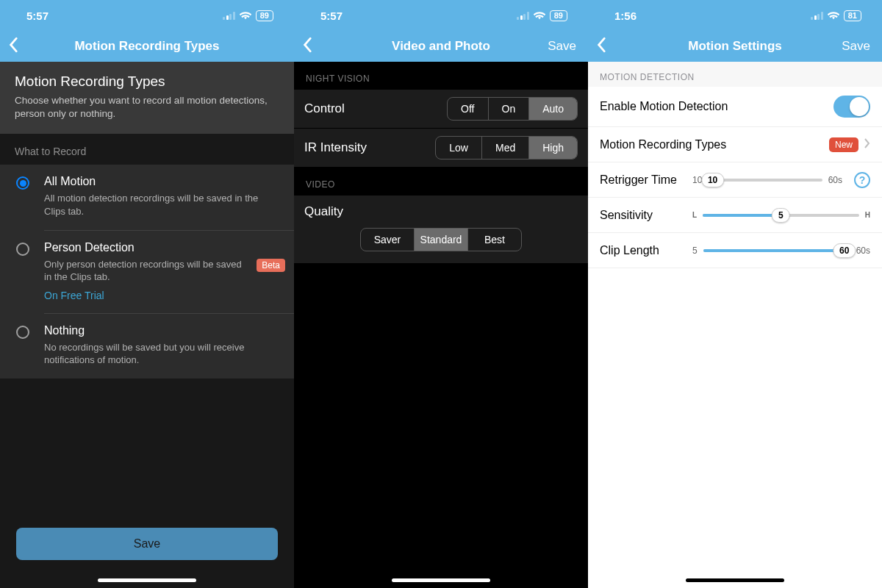  What do you see at coordinates (735, 46) in the screenshot?
I see `nav-bar: Motion Settings Save` at bounding box center [735, 46].